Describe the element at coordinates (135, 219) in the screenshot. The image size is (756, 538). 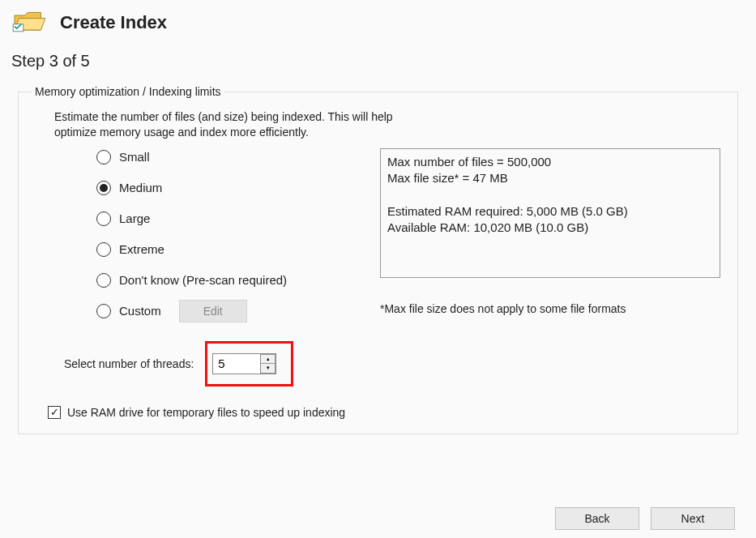
I see `radio-label: Large` at that location.